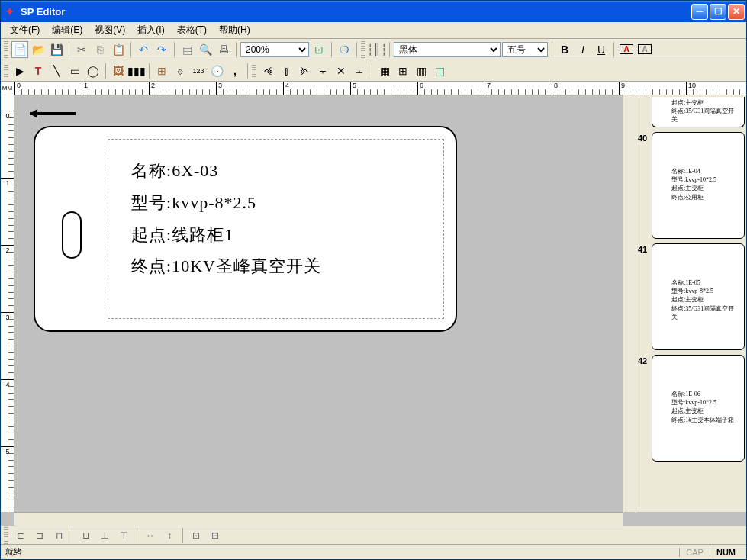  What do you see at coordinates (698, 185) in the screenshot?
I see `thumbnail-card: 名称:1E-04型号:kvvp-10*2.5起点:主变柜终点:公用柜` at bounding box center [698, 185].